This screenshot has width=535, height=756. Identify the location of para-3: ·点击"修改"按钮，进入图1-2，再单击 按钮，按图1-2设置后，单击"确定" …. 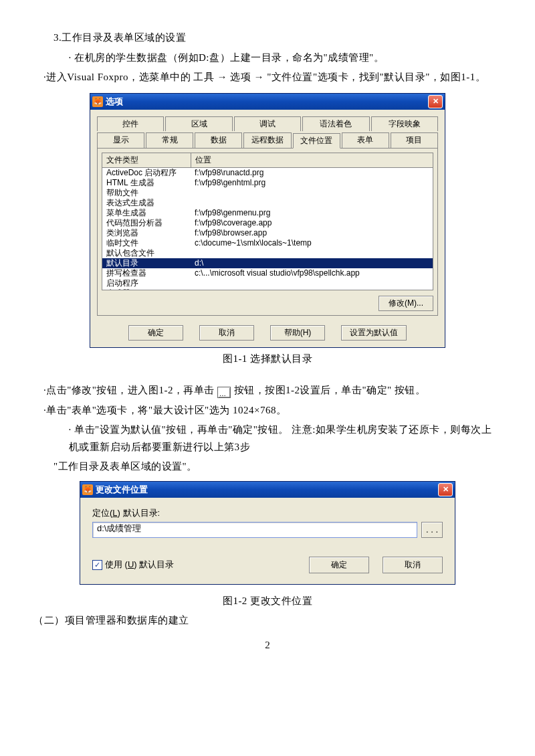
(268, 391).